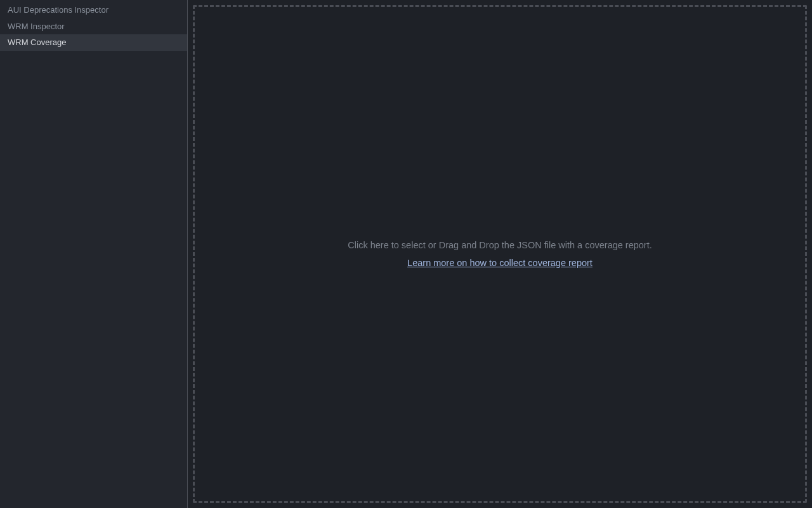 This screenshot has height=508, width=812. Describe the element at coordinates (94, 43) in the screenshot. I see `sidebar-item-wrm-coverage: WRM Coverage` at that location.